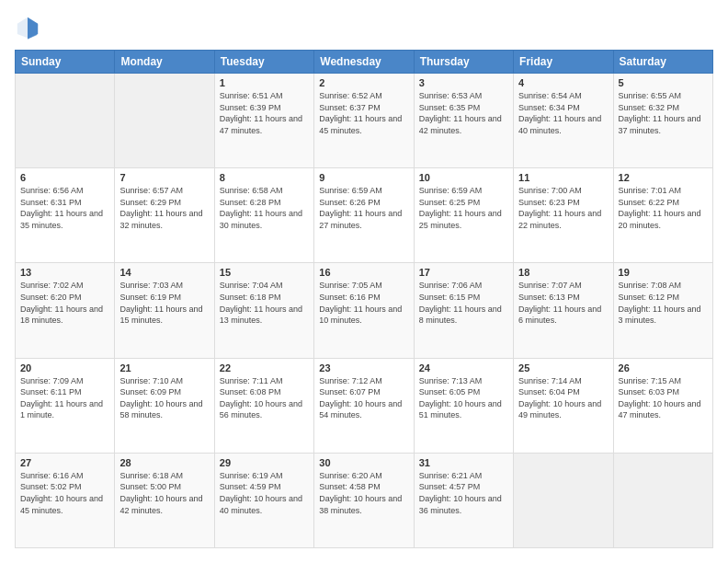  What do you see at coordinates (364, 63) in the screenshot?
I see `header-cell-wednesday: Wednesday` at bounding box center [364, 63].